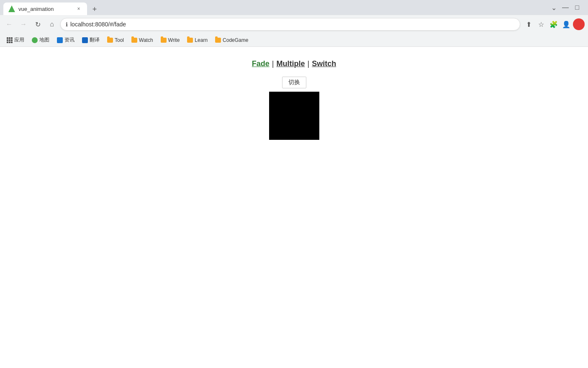 The width and height of the screenshot is (588, 368). Describe the element at coordinates (261, 64) in the screenshot. I see `fade-link: Fade` at that location.